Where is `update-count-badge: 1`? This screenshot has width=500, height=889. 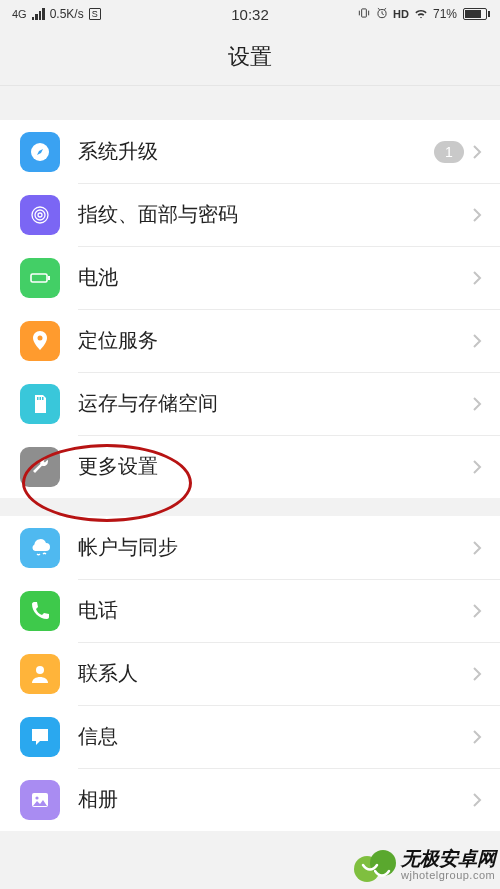 update-count-badge: 1 is located at coordinates (449, 152).